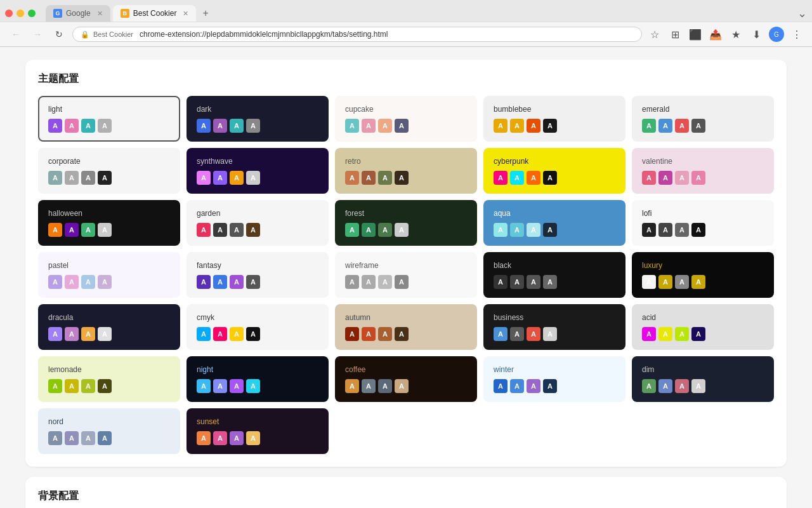 The height and width of the screenshot is (508, 812). Describe the element at coordinates (32, 13) in the screenshot. I see `maximize-button` at that location.